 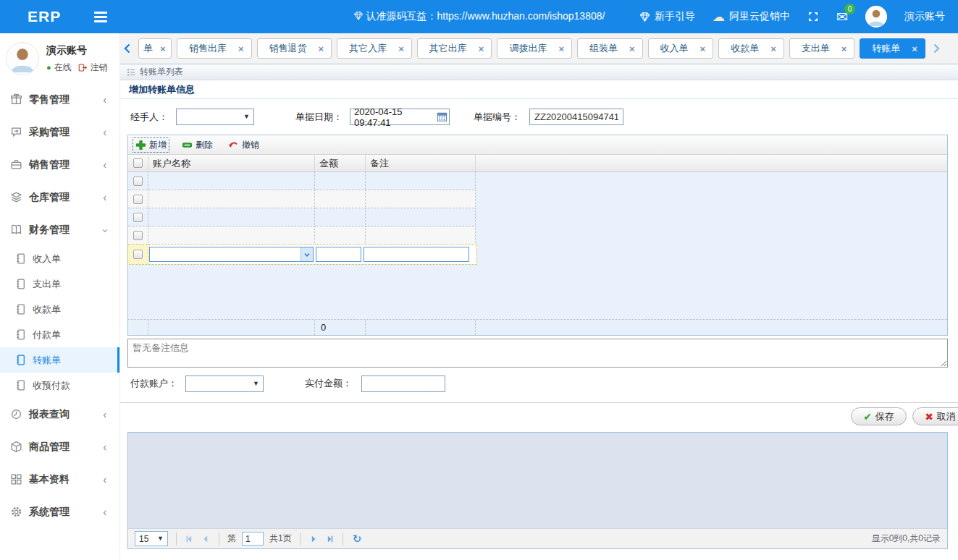 What do you see at coordinates (101, 17) in the screenshot?
I see `menu-toggle-icon` at bounding box center [101, 17].